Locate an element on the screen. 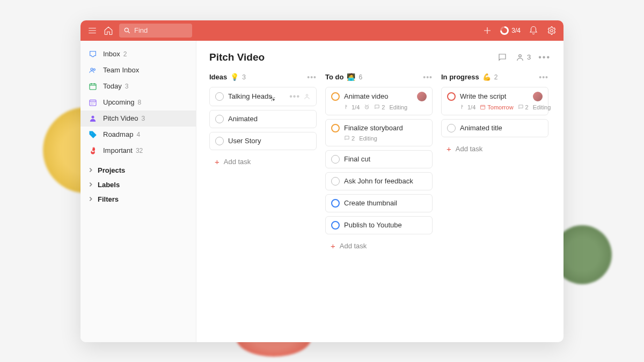 The height and width of the screenshot is (362, 644). topbar: 3/4 is located at coordinates (322, 31).